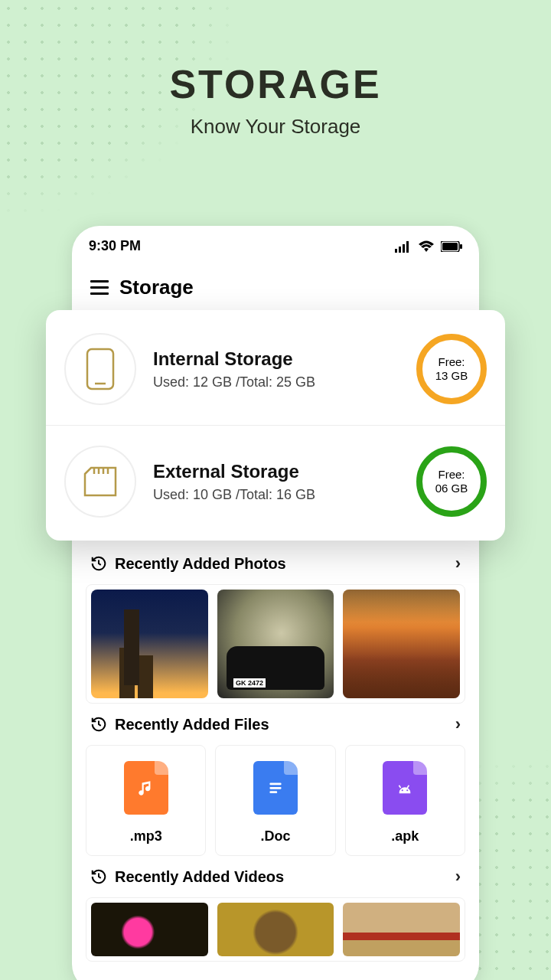  What do you see at coordinates (156, 288) in the screenshot?
I see `page-title: Storage` at bounding box center [156, 288].